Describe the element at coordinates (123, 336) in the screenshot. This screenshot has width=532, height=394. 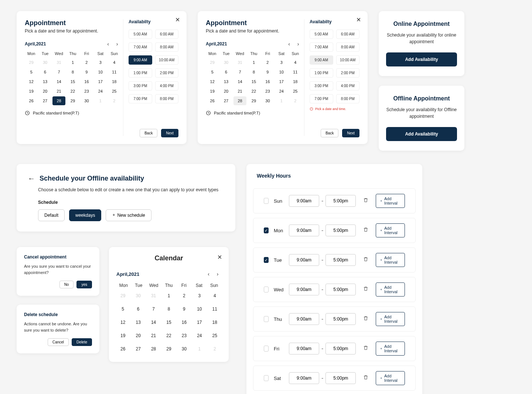
I see `calendar-day: 19` at that location.